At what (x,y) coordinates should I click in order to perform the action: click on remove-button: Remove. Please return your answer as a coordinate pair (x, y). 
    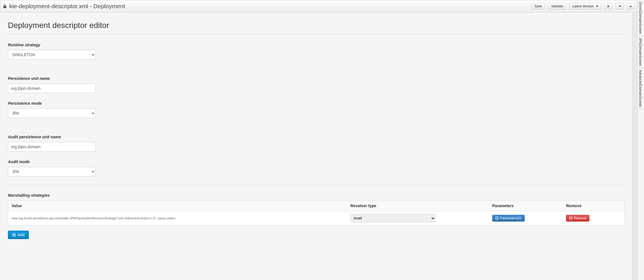
    Looking at the image, I should click on (578, 218).